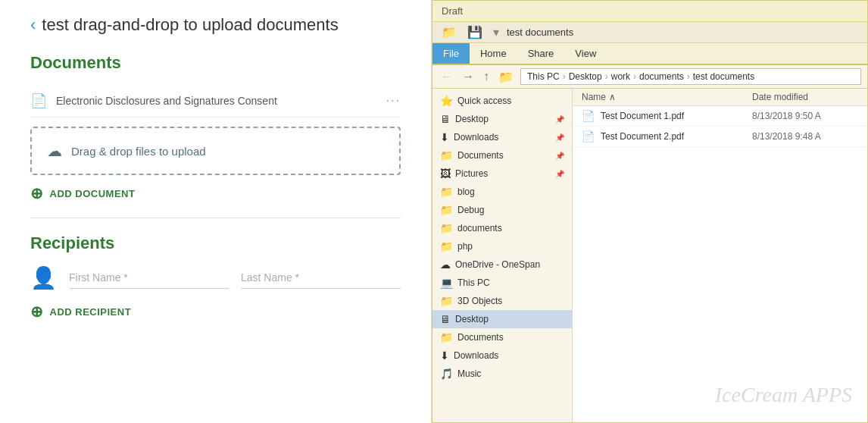 Image resolution: width=868 pixels, height=423 pixels. Describe the element at coordinates (37, 312) in the screenshot. I see `add-recipient-icon: ⊕` at that location.